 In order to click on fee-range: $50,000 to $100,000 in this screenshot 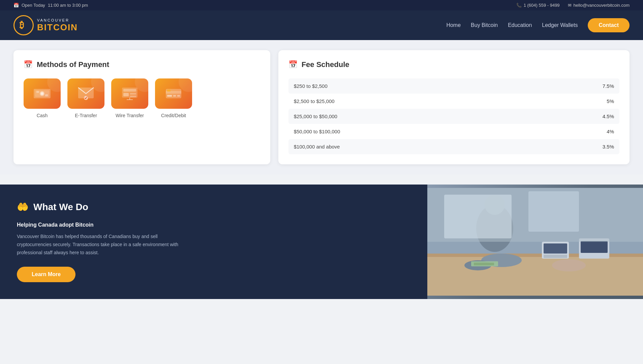, I will do `click(317, 131)`.